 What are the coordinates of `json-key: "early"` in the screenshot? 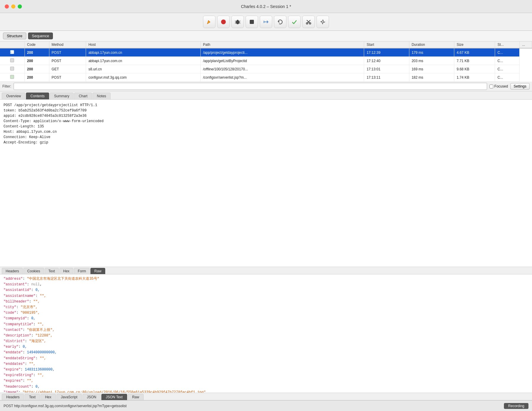 It's located at (11, 347).